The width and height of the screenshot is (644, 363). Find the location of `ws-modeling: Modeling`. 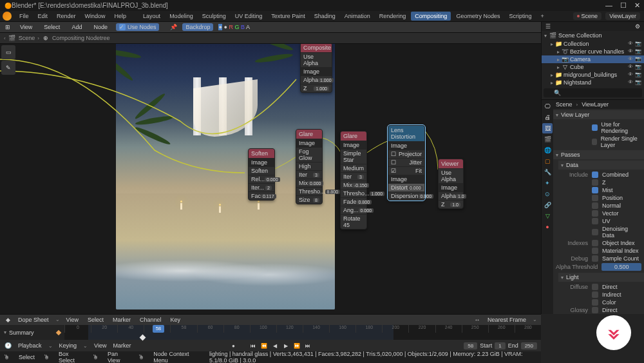

ws-modeling: Modeling is located at coordinates (182, 16).